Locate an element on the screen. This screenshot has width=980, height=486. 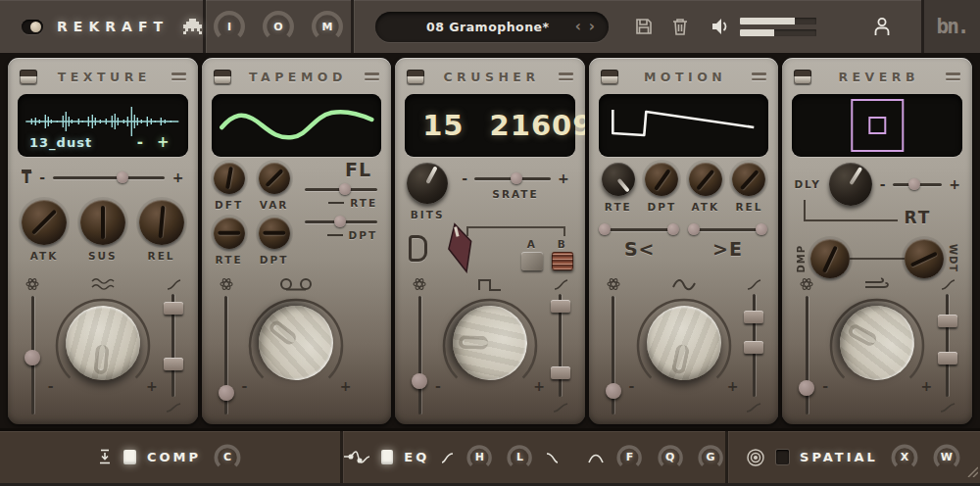
flutter-rate-slider is located at coordinates (341, 189).